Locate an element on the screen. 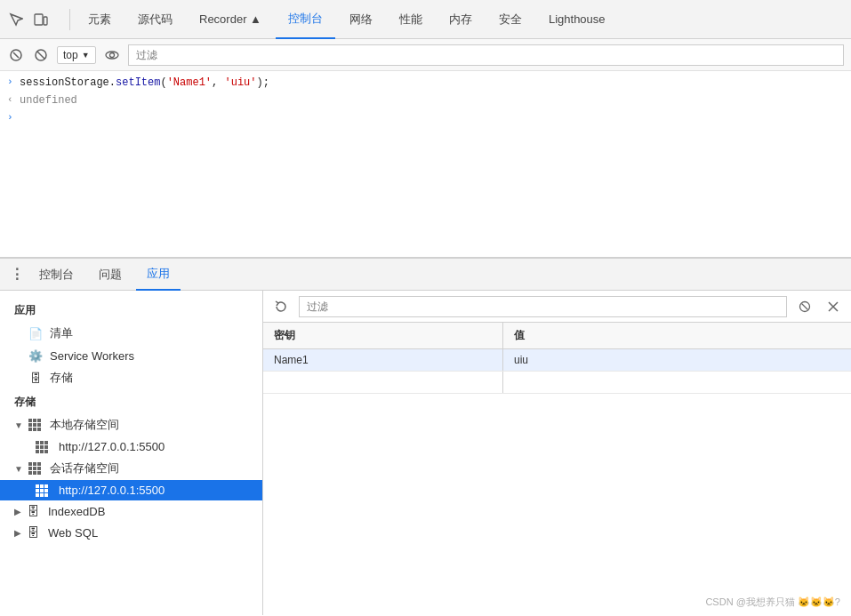  grid-icon-local is located at coordinates (35, 425).